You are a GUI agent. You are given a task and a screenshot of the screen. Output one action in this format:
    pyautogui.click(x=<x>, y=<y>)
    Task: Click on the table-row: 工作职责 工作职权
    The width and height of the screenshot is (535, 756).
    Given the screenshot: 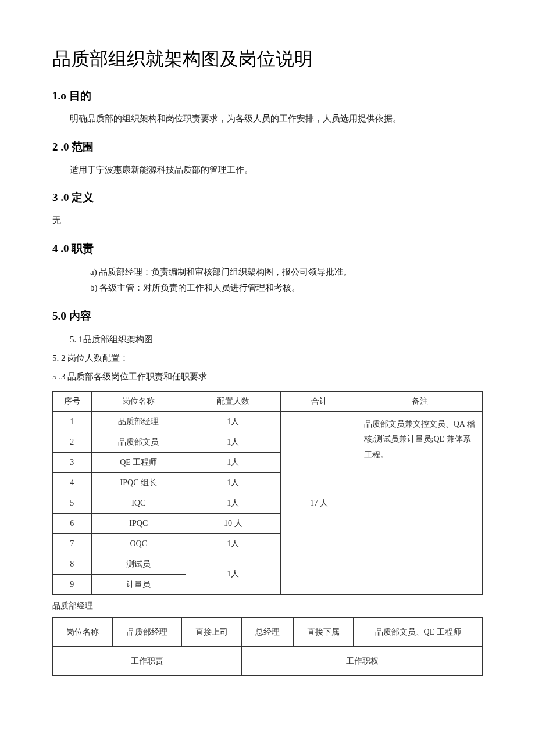 What is the action you would take?
    pyautogui.click(x=268, y=661)
    